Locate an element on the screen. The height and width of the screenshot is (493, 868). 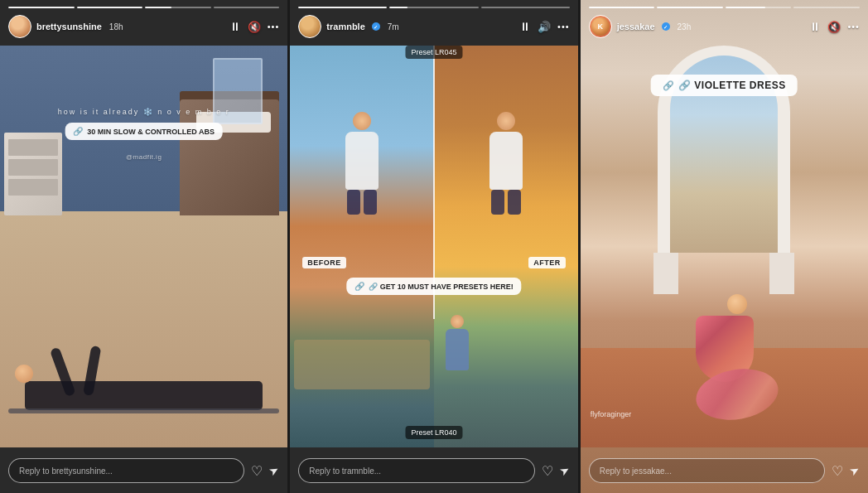
story2-heart-icon: ♡ is located at coordinates (547, 471).